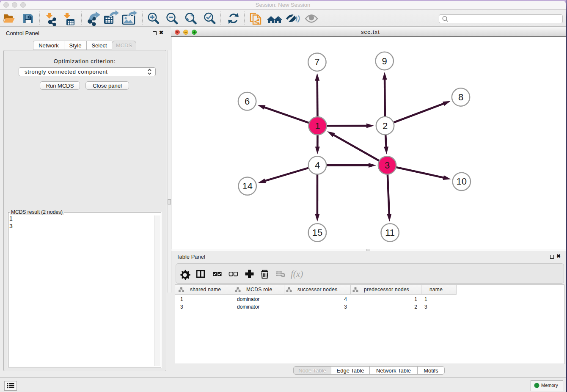  I want to click on svg-text: 3, so click(387, 165).